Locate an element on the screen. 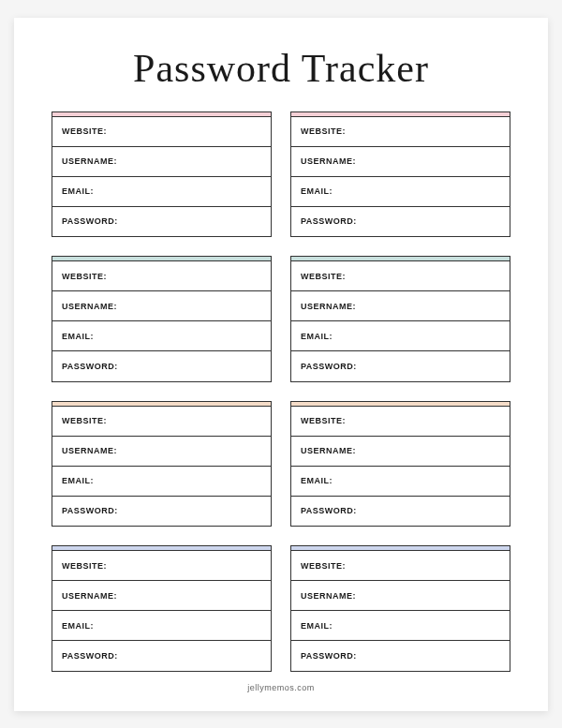 The image size is (562, 728). footer-text: jellymemos.com is located at coordinates (281, 688).